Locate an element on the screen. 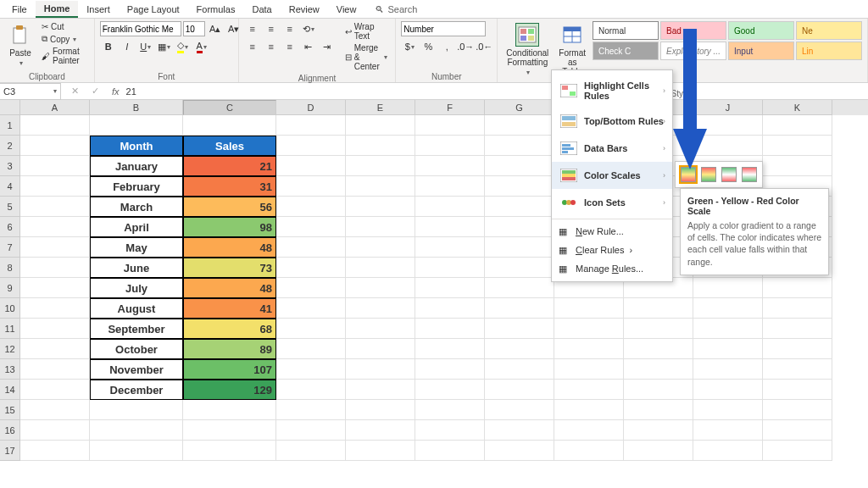  row-header-15: 15 is located at coordinates (10, 410).